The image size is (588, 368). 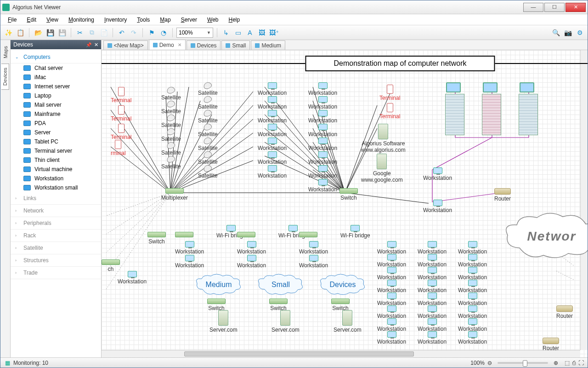 I want to click on menu-server: Server, so click(x=189, y=20).